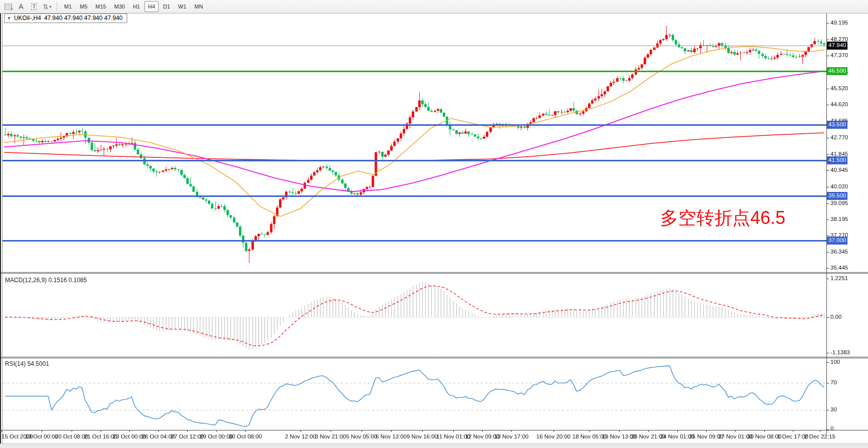  I want to click on ohlc-values: 47.940 47.940 47.940 47.940, so click(83, 18).